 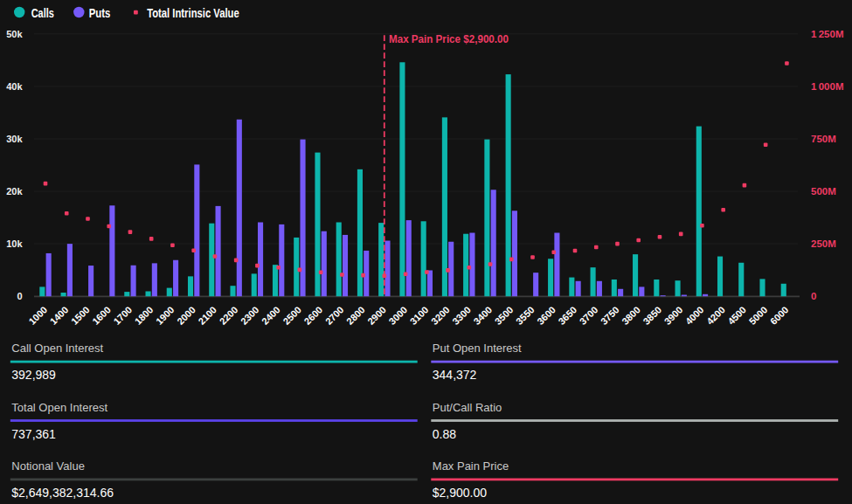 What do you see at coordinates (48, 466) in the screenshot?
I see `svg-text: Notional Value` at bounding box center [48, 466].